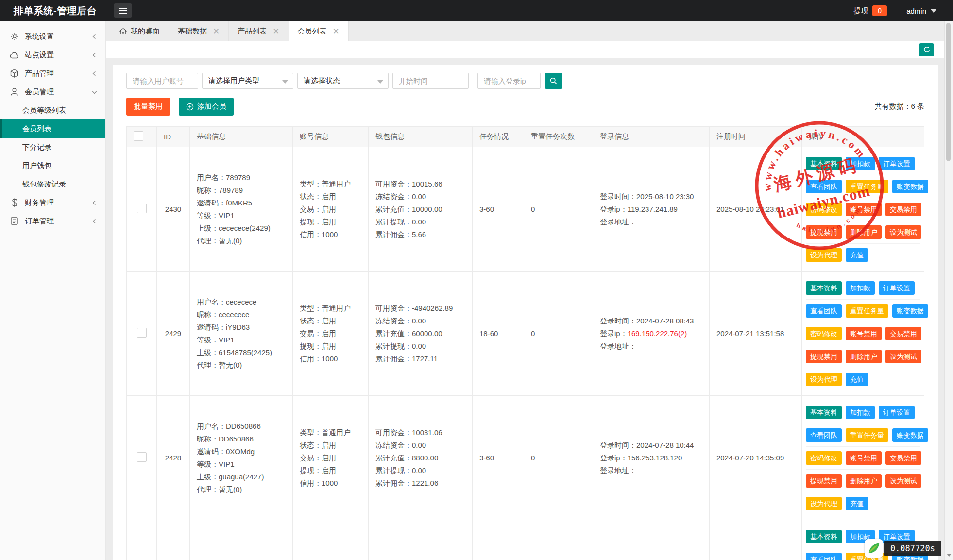 The width and height of the screenshot is (953, 560). Describe the element at coordinates (651, 334) in the screenshot. I see `info-line: 登录ip：169.150.222.76(2)` at that location.